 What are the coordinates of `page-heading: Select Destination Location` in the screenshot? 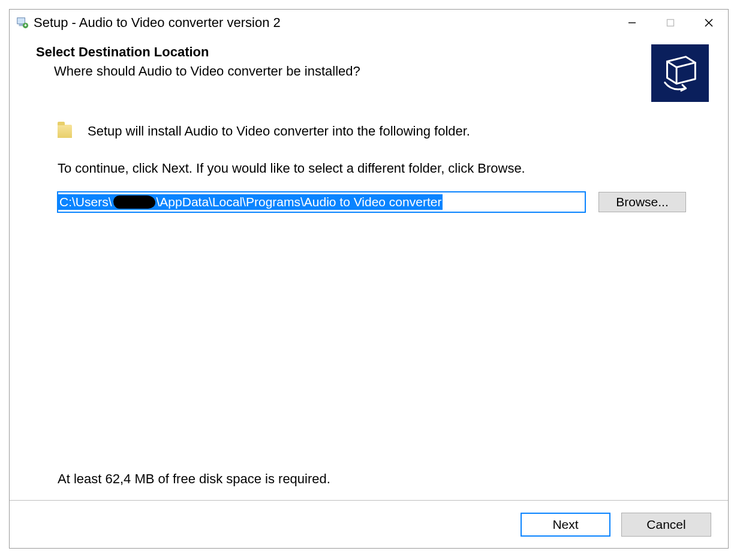 It's located at (338, 52).